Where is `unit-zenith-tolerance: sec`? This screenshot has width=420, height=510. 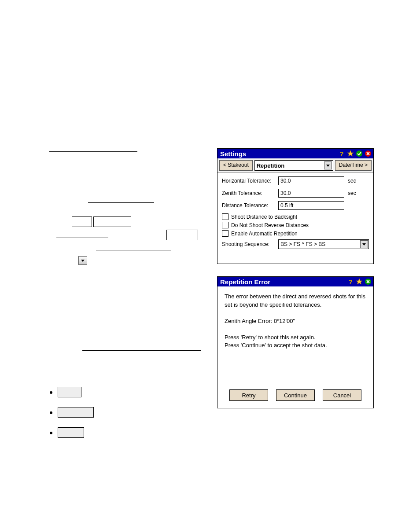 unit-zenith-tolerance: sec is located at coordinates (352, 193).